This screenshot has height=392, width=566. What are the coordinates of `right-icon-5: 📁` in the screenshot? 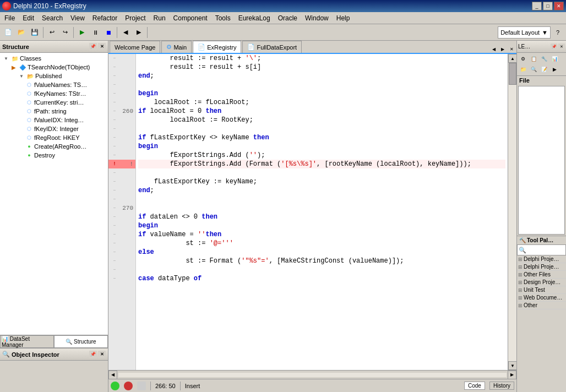 It's located at (523, 69).